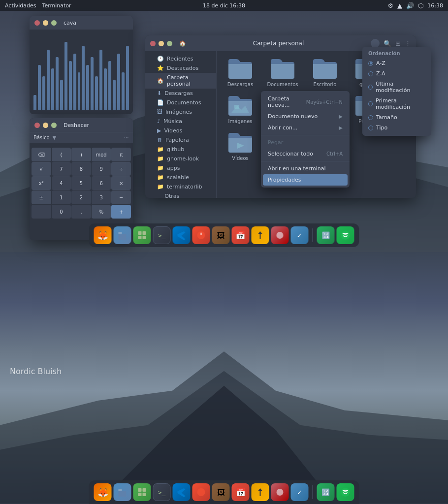 This screenshot has width=448, height=504. Describe the element at coordinates (41, 197) in the screenshot. I see `calc-btn-neg: ±` at that location.